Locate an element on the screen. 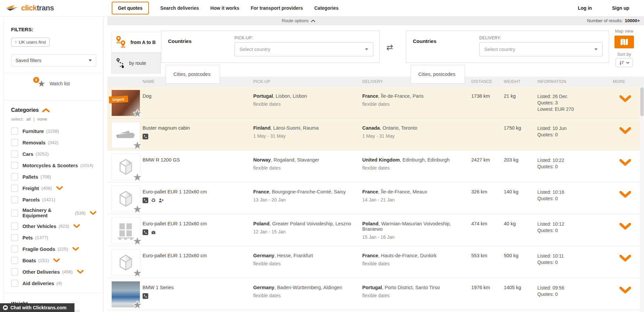  category-item: Other Vehicles(923) is located at coordinates (54, 226).